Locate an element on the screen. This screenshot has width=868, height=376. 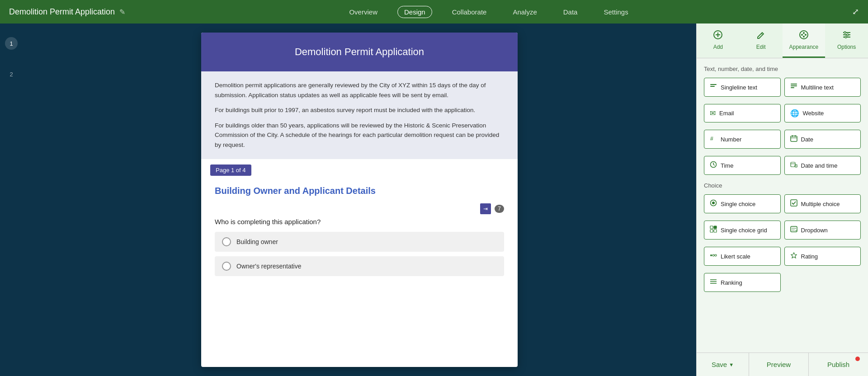
preview-label: Preview is located at coordinates (778, 364).